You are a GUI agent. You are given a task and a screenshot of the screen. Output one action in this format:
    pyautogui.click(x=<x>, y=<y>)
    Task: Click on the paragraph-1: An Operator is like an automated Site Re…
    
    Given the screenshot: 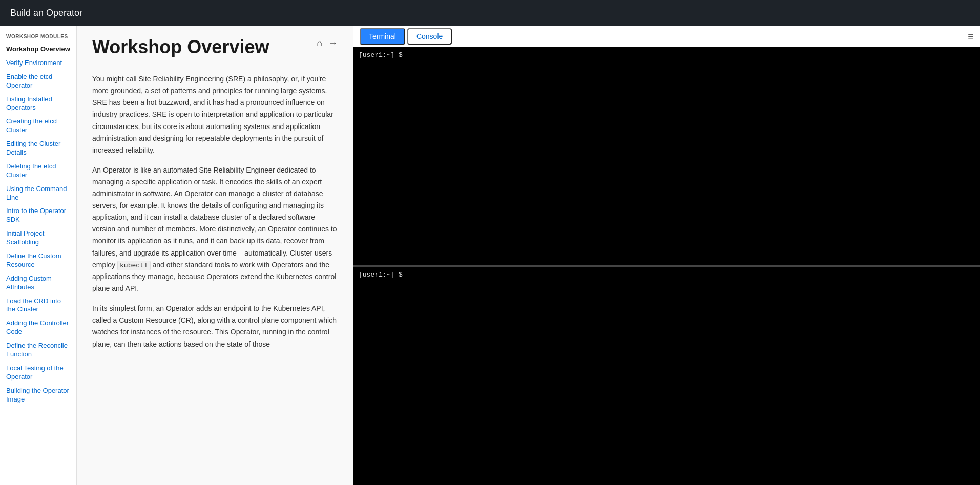 What is the action you would take?
    pyautogui.click(x=215, y=229)
    